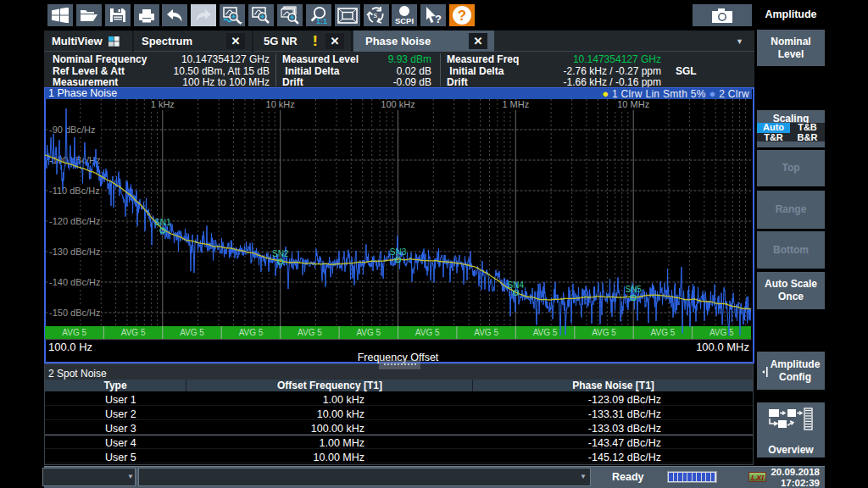 The height and width of the screenshot is (488, 868). Describe the element at coordinates (633, 104) in the screenshot. I see `svg-text: 10 MHz` at that location.